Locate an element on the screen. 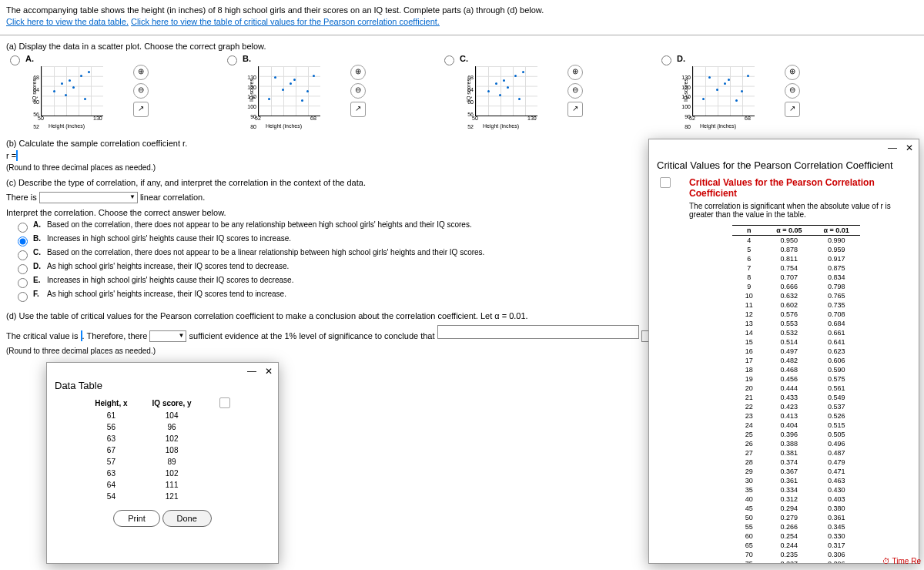 This screenshot has width=924, height=570. cv-cell: 5 is located at coordinates (748, 250).